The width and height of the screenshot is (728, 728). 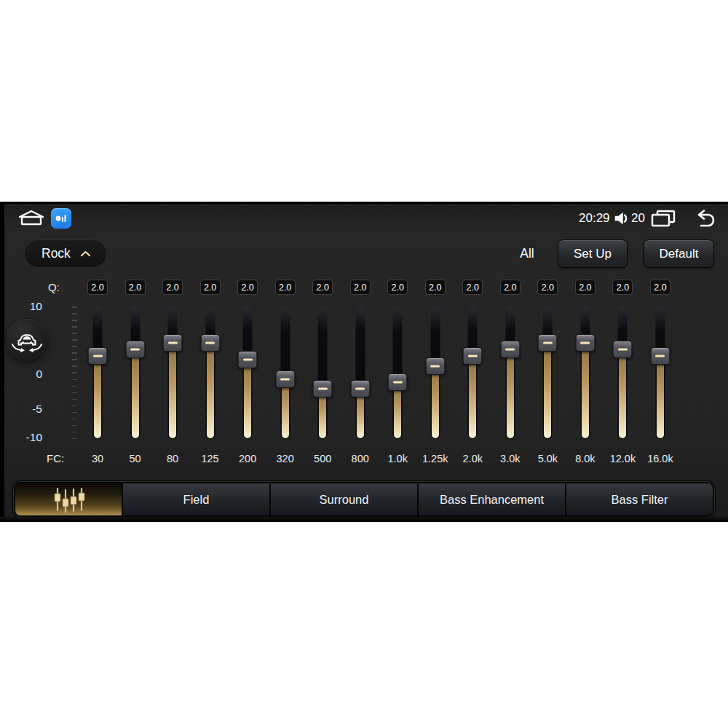 What do you see at coordinates (210, 372) in the screenshot?
I see `eq-band: 2.0 125` at bounding box center [210, 372].